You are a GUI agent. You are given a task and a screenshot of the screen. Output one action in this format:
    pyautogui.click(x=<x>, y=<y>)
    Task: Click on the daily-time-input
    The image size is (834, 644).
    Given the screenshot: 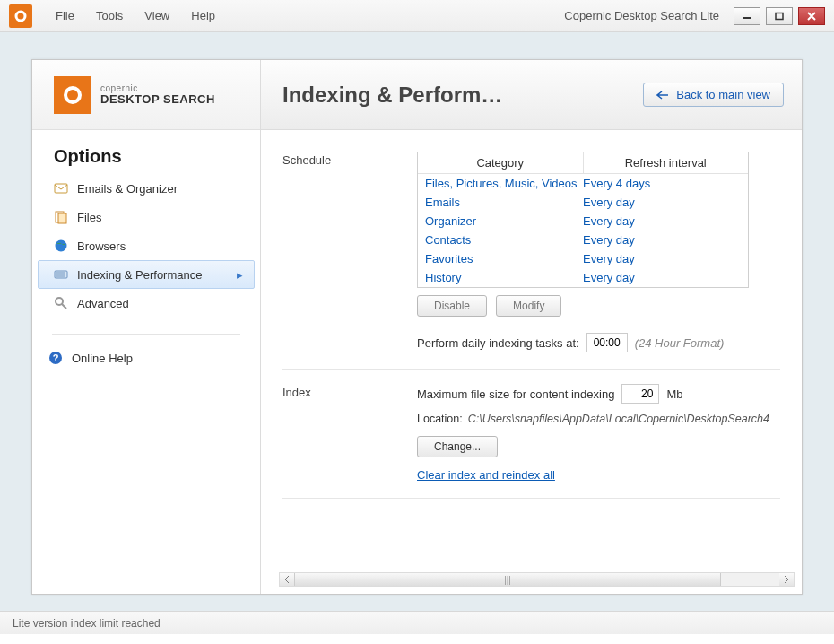 What is the action you would take?
    pyautogui.click(x=607, y=343)
    